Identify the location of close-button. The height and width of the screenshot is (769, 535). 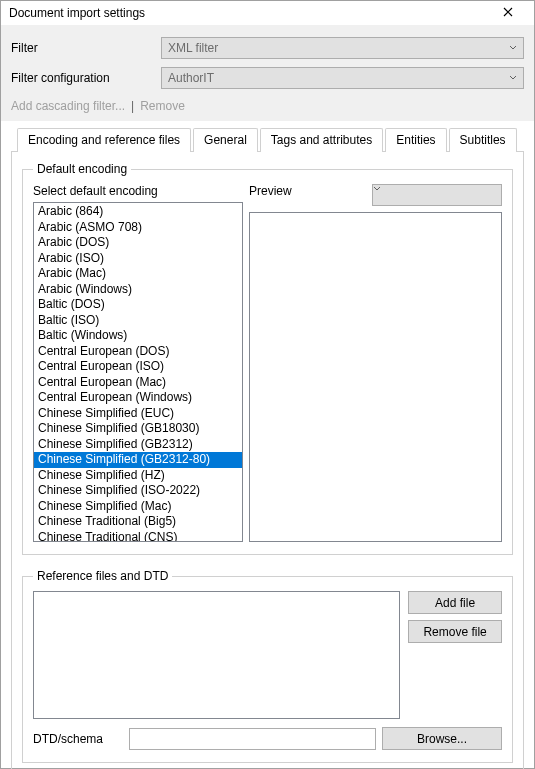
(508, 13).